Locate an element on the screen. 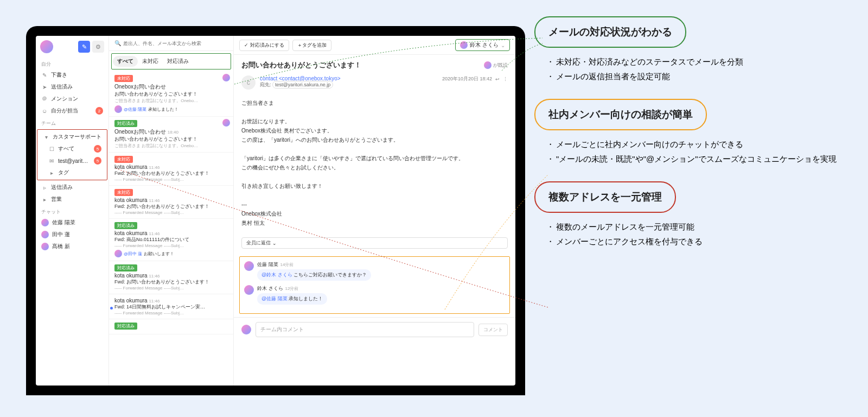  to-address: test@yaritori.sakura.ne.jp is located at coordinates (303, 85).